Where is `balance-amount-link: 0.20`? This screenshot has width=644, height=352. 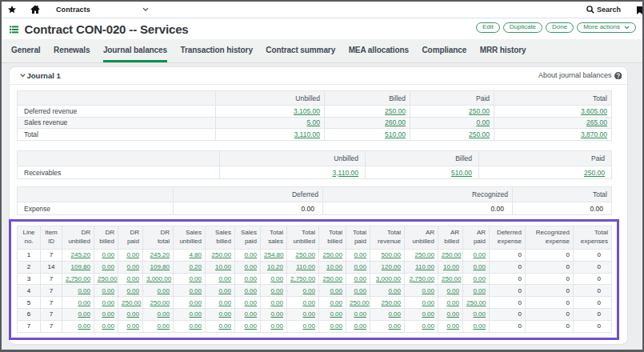 balance-amount-link: 0.20 is located at coordinates (195, 267).